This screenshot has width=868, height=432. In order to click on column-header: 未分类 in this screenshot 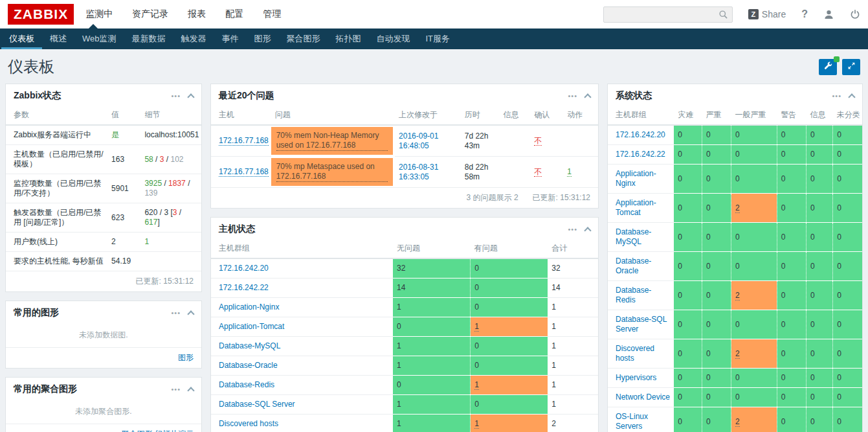, I will do `click(848, 116)`.